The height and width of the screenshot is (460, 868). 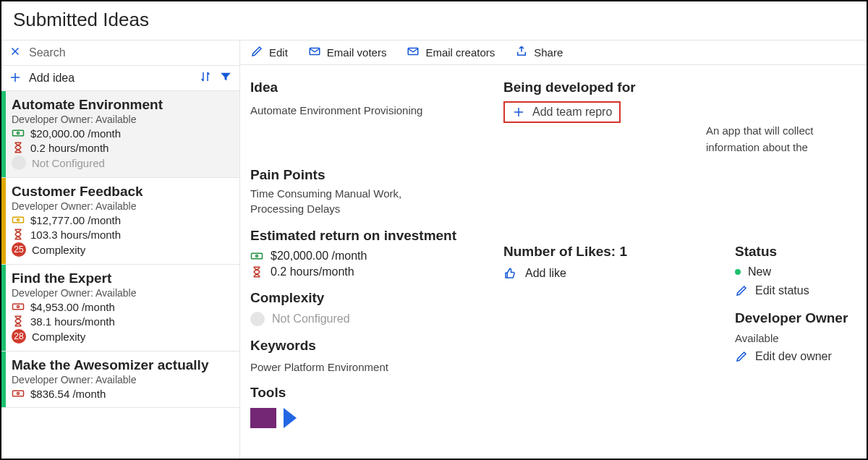 What do you see at coordinates (122, 148) in the screenshot?
I see `card-hours-line: 0.2 hours/month` at bounding box center [122, 148].